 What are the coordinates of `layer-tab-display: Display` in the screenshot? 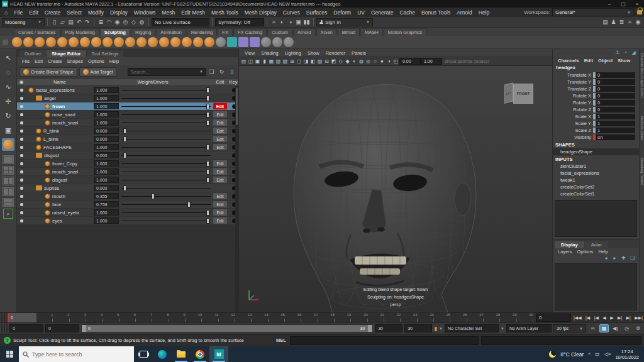 It's located at (570, 245).